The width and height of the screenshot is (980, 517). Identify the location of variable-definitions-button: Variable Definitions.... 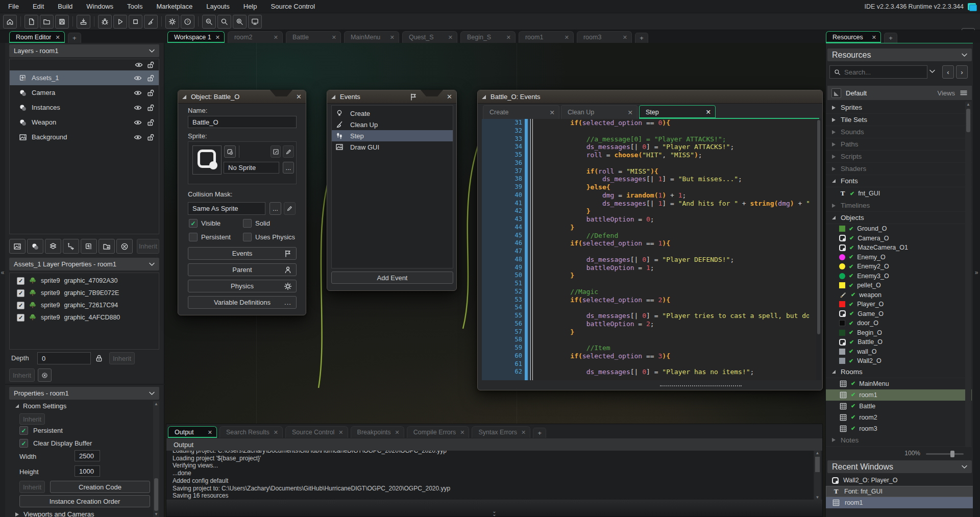
(242, 302).